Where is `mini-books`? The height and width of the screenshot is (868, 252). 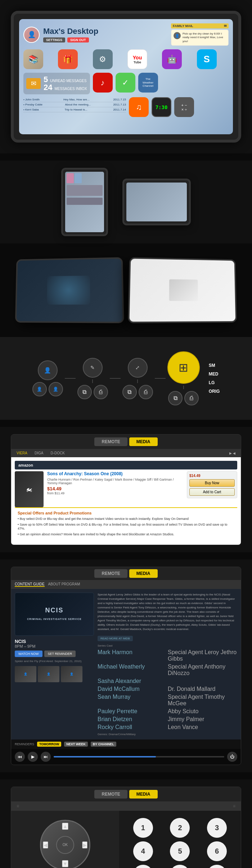
mini-books is located at coordinates (85, 178).